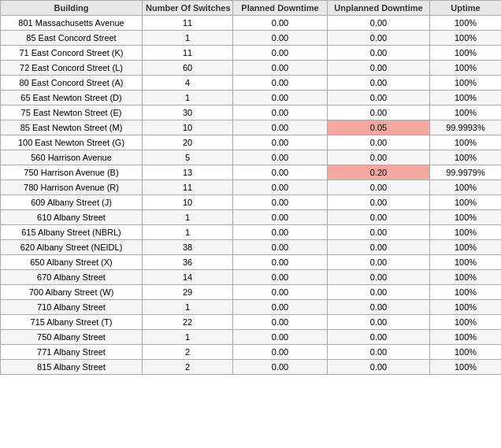  Describe the element at coordinates (251, 128) in the screenshot. I see `table-row: 85 East Newton Street (M)100.000.0599.99…` at that location.